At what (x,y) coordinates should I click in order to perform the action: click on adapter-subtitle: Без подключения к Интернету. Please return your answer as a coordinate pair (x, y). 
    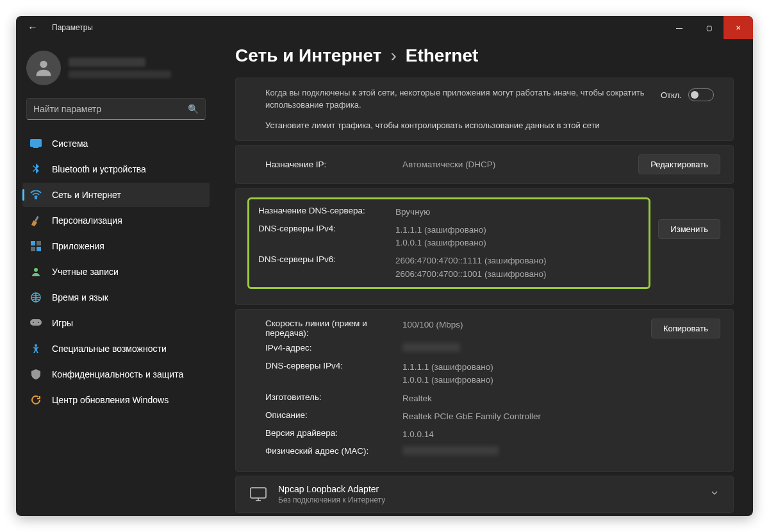
    Looking at the image, I should click on (332, 500).